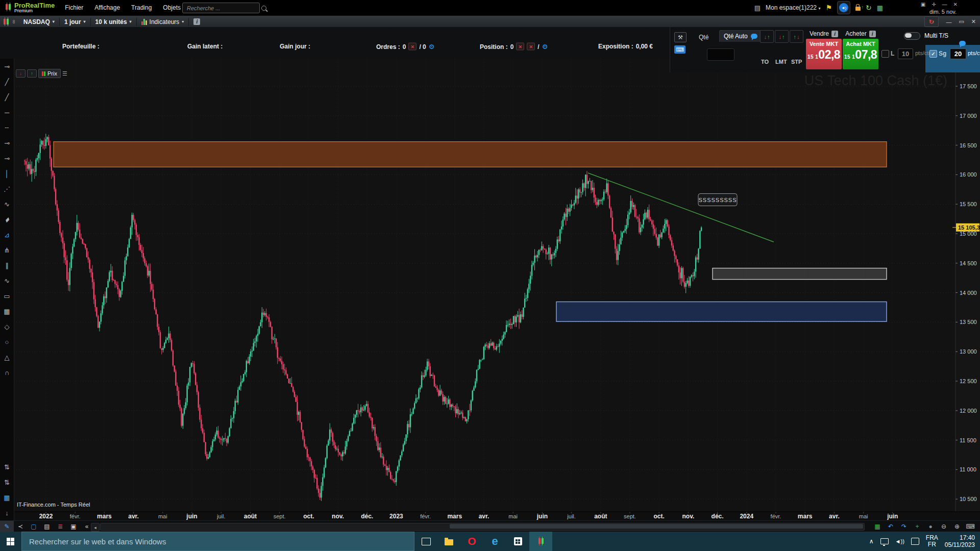 The height and width of the screenshot is (551, 980). I want to click on close-all-positions-icon: ✕, so click(531, 47).